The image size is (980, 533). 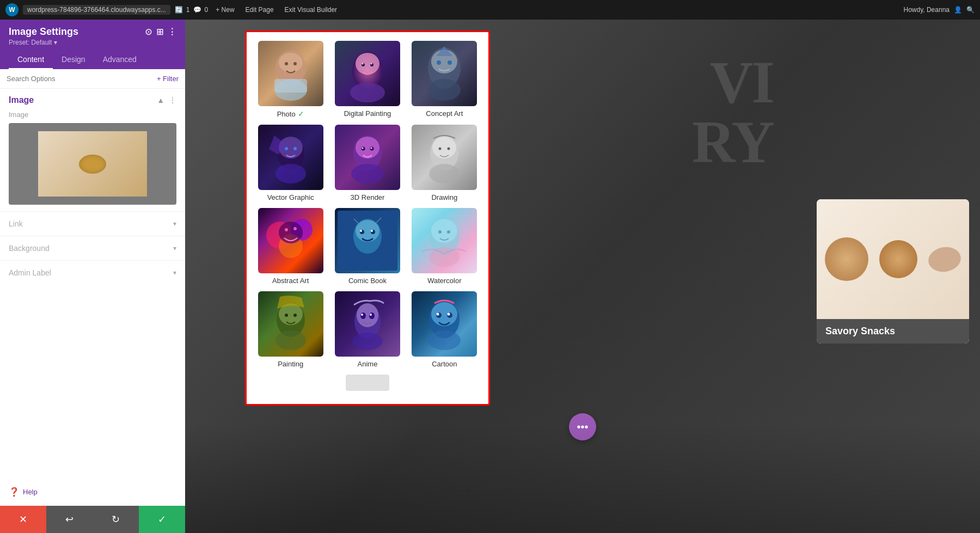 I want to click on comment-icon: 💬, so click(x=197, y=10).